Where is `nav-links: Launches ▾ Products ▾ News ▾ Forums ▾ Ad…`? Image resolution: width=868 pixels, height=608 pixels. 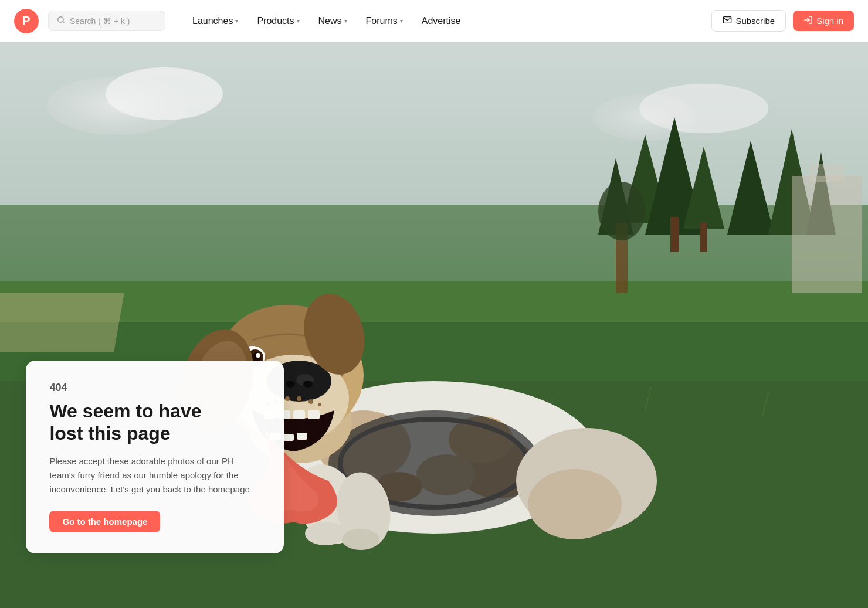 nav-links: Launches ▾ Products ▾ News ▾ Forums ▾ Ad… is located at coordinates (443, 21).